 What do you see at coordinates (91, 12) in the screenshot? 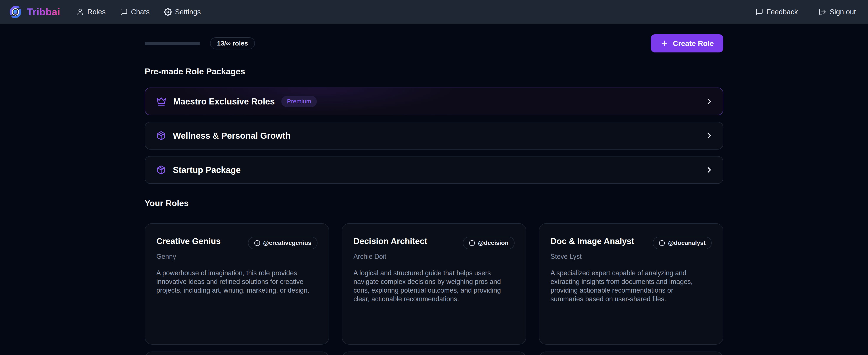
I see `nav-item-roles: Roles` at bounding box center [91, 12].